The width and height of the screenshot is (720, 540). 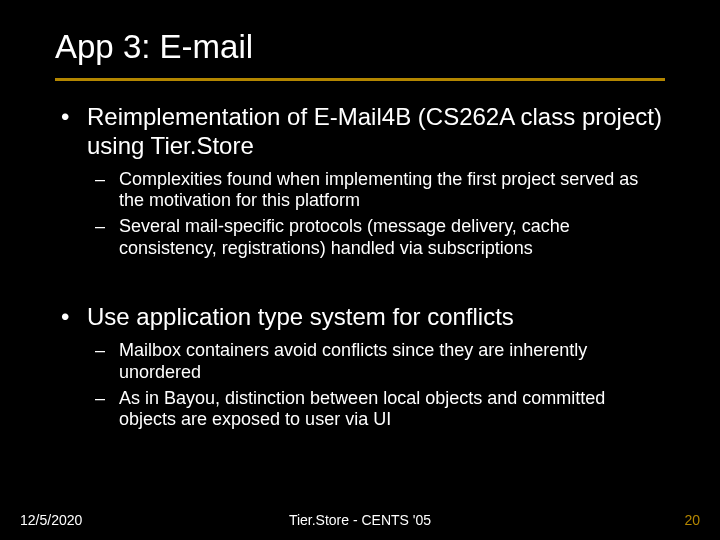 What do you see at coordinates (360, 410) in the screenshot?
I see `bullet-level2: As in Bayou, distinction between local o…` at bounding box center [360, 410].